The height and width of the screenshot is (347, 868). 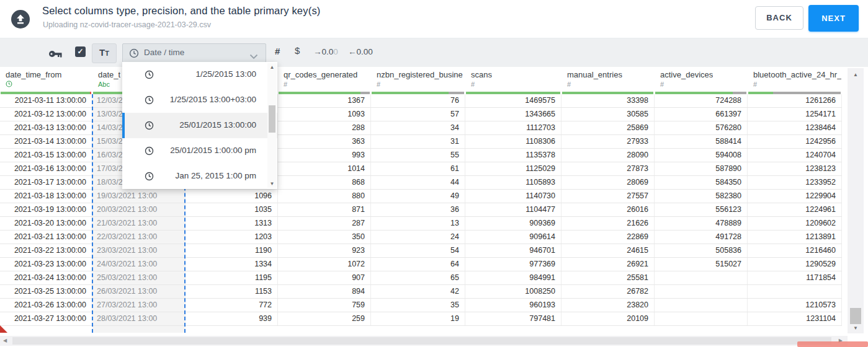 What do you see at coordinates (232, 209) in the screenshot?
I see `table-cell: 1035` at bounding box center [232, 209].